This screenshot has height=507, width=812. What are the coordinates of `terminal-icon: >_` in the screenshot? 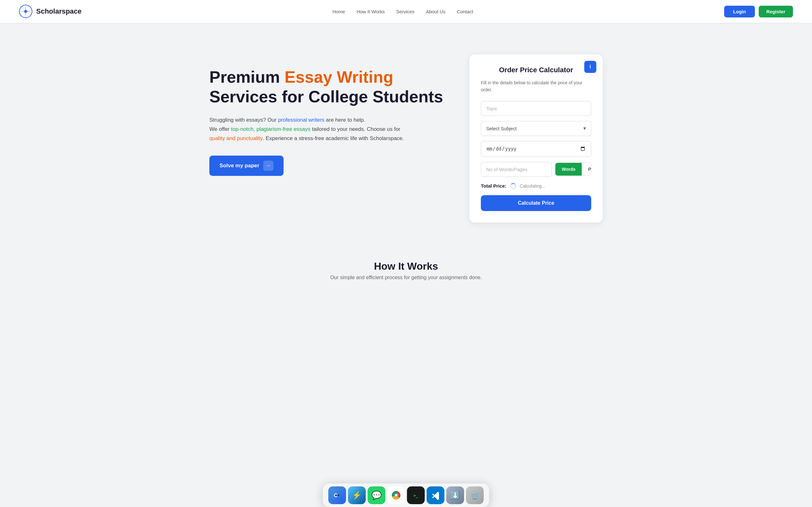 It's located at (416, 496).